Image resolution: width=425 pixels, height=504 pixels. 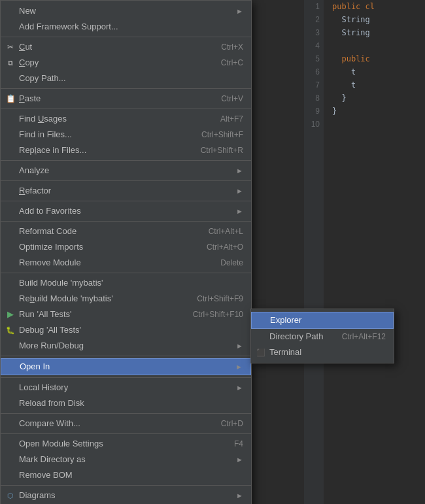 What do you see at coordinates (218, 314) in the screenshot?
I see `run-tests-shortcut: Ctrl+Shift+F10` at bounding box center [218, 314].